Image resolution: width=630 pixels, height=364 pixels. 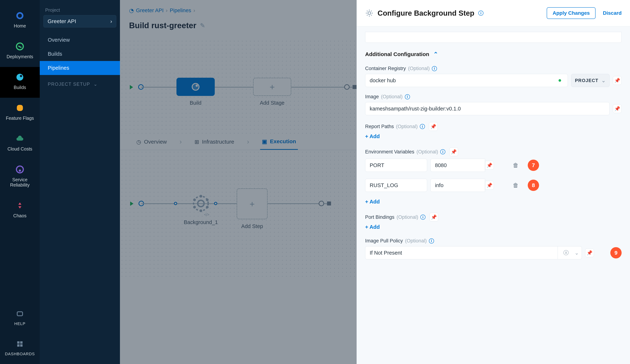 I want to click on collapsed-prev-field, so click(x=494, y=37).